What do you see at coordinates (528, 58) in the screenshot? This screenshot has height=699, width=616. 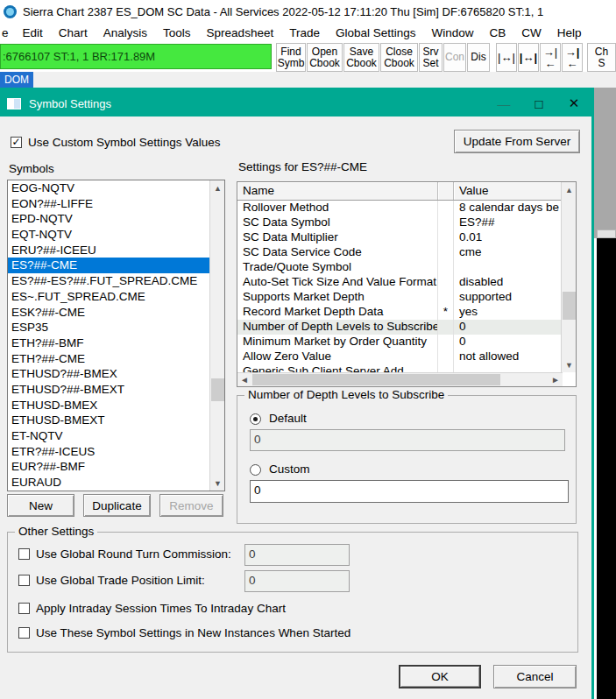 I see `expand-bar-spacing-bold-icon: |↔|` at bounding box center [528, 58].